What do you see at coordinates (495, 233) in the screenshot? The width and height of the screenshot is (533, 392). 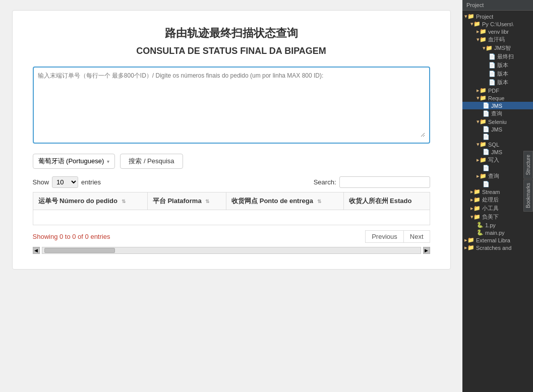 I see `tree-item-label: main.py` at bounding box center [495, 233].